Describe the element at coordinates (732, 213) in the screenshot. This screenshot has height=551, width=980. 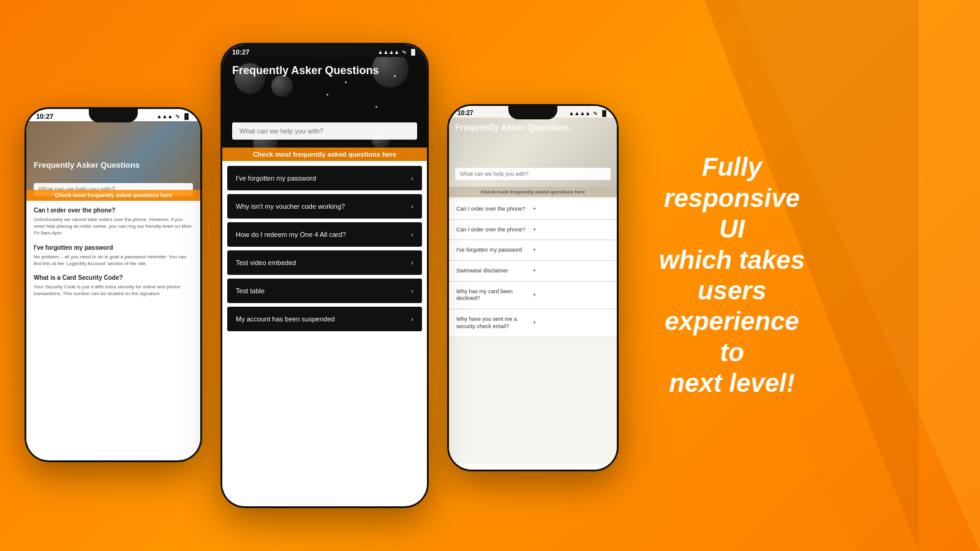
I see `tagline-line2: responsive UI` at that location.